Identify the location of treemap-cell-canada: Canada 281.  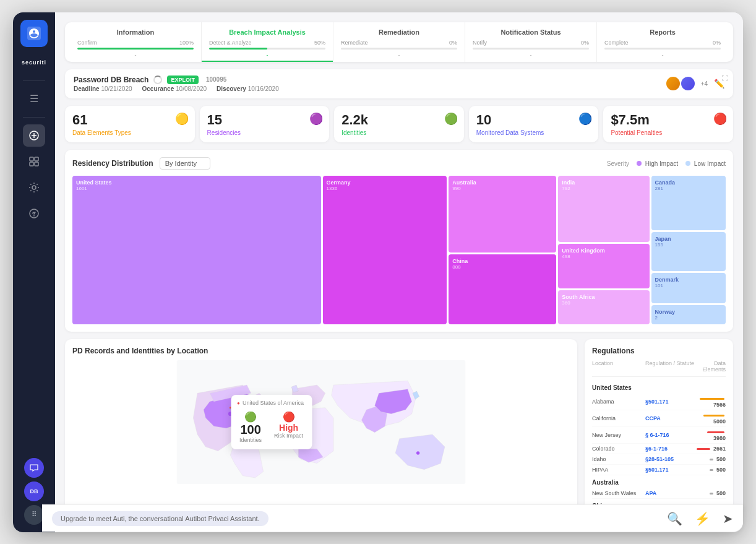
(689, 203).